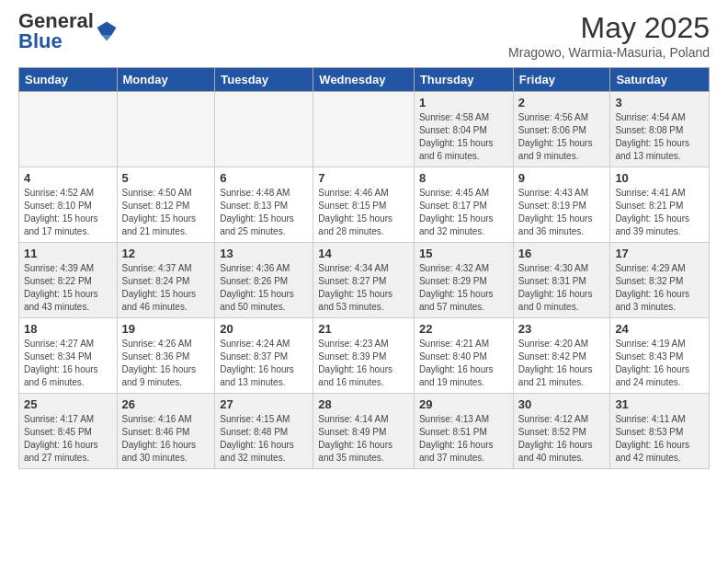 The height and width of the screenshot is (563, 728). I want to click on day-cell: 9Sunrise: 4:43 AM Sunset: 8:19 PM Daylig…, so click(562, 205).